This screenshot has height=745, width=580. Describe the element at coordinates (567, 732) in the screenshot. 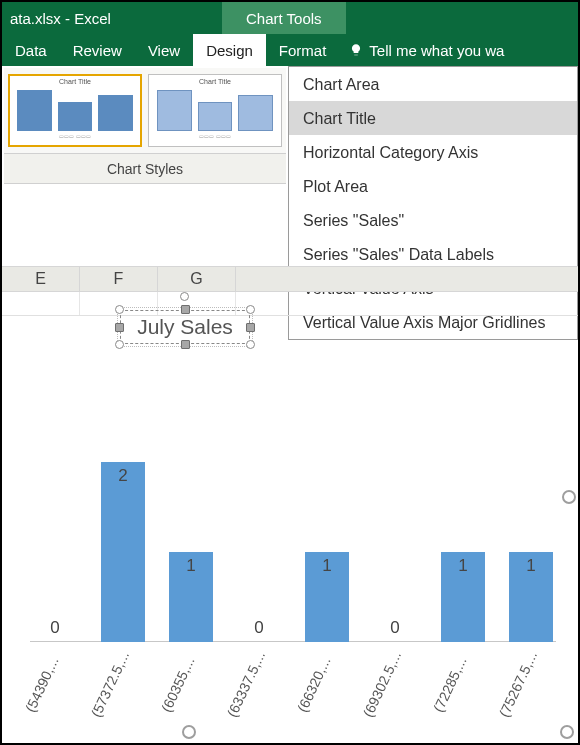

I see `chart-handle-se` at that location.